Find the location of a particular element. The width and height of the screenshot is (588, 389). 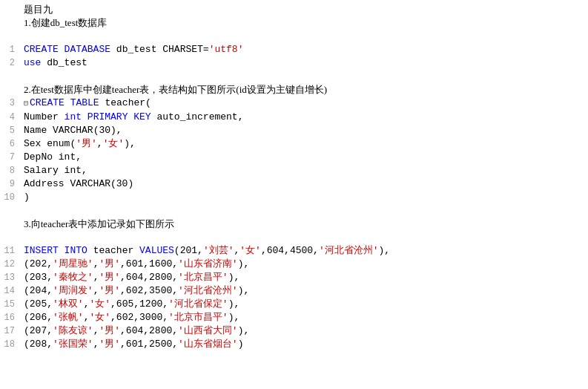

line-number: 16 is located at coordinates (10, 318).